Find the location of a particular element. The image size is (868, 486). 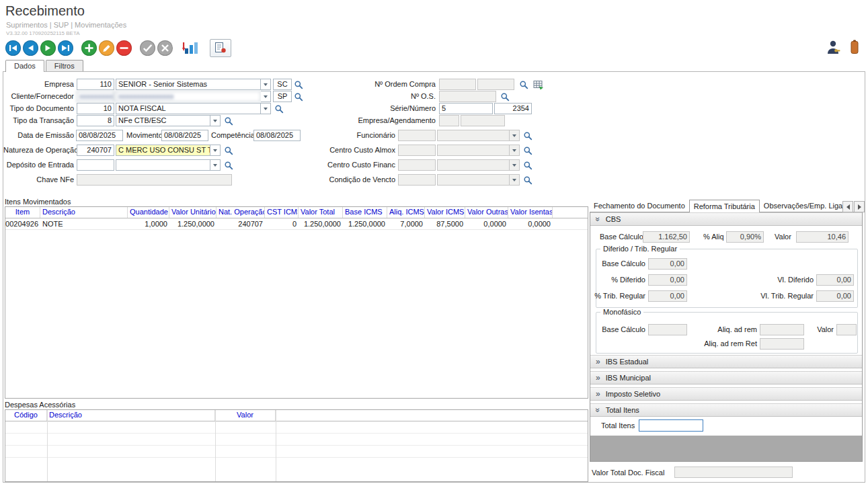

tipo-documento-code-field: 10 is located at coordinates (95, 109).